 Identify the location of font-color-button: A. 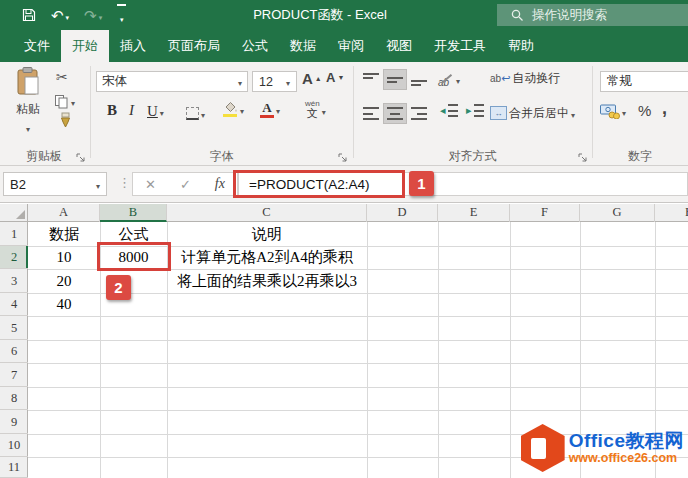
(270, 109).